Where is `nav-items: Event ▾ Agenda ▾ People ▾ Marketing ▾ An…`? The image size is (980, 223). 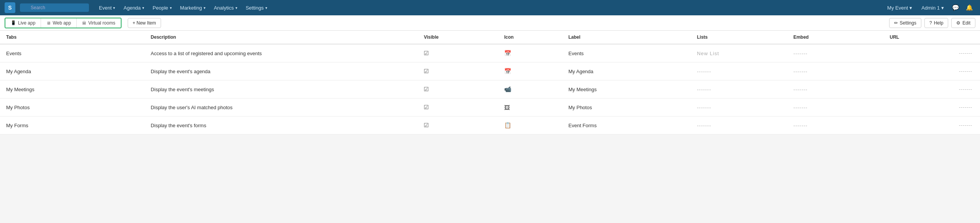
nav-items: Event ▾ Agenda ▾ People ▾ Marketing ▾ An… is located at coordinates (489, 8).